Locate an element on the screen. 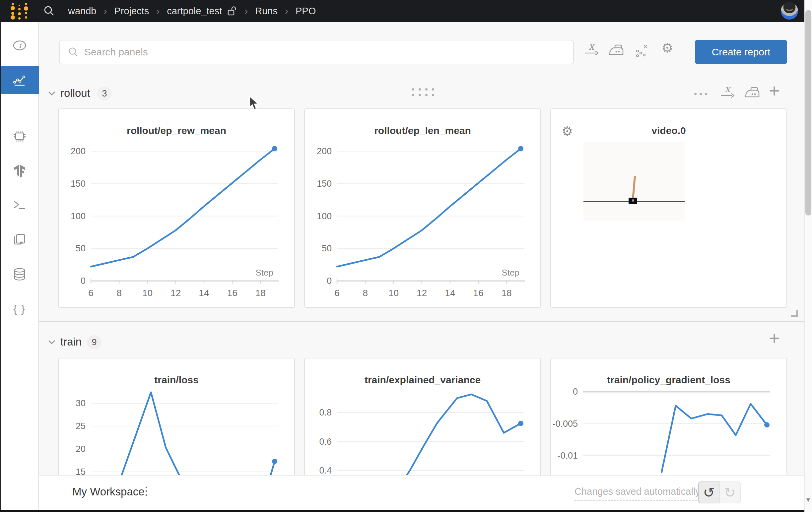 Image resolution: width=812 pixels, height=512 pixels. rollout-smoothing-iron-icon is located at coordinates (752, 93).